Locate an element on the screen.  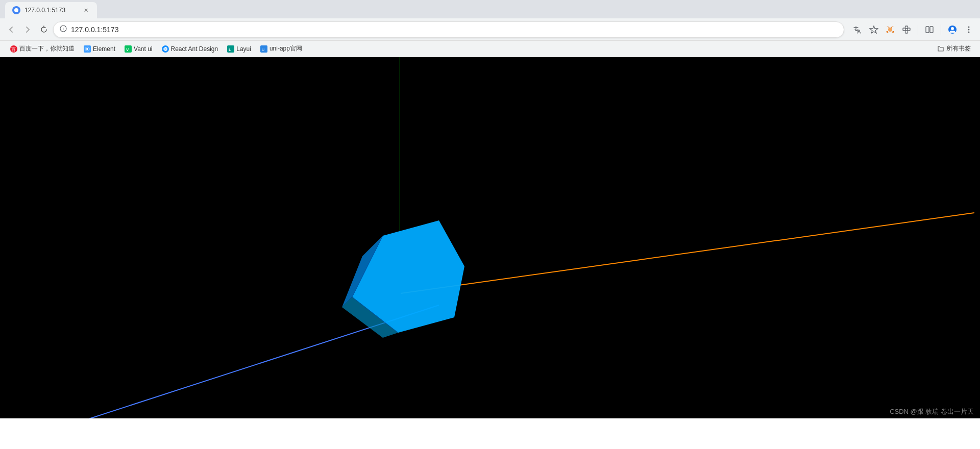
bookmark-element-label: Element is located at coordinates (104, 49).